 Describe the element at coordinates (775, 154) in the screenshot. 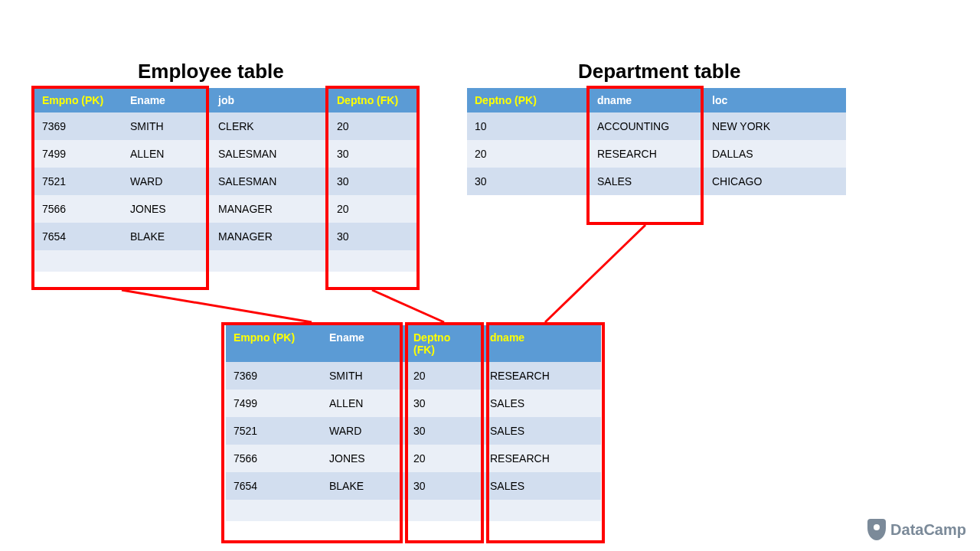

I see `table-cell: DALLAS` at that location.